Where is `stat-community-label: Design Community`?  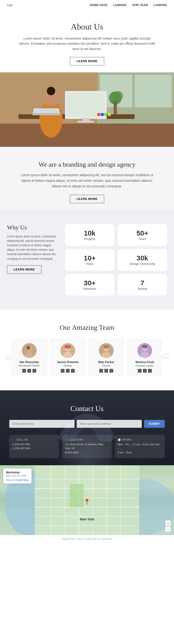
stat-community-label: Design Community is located at coordinates (142, 264).